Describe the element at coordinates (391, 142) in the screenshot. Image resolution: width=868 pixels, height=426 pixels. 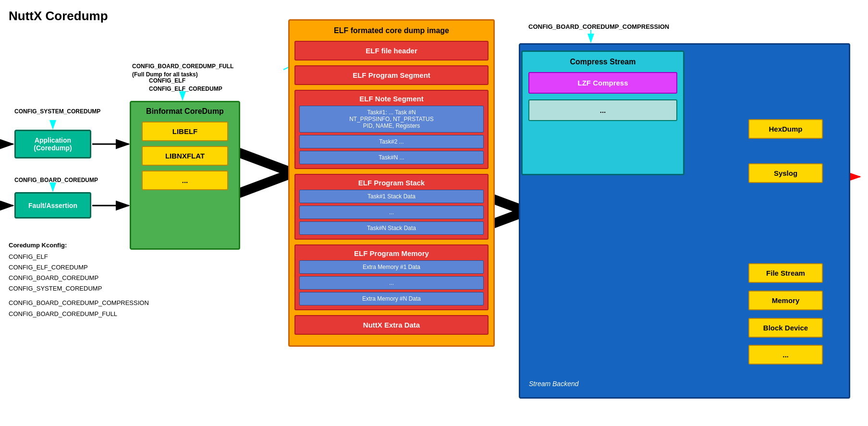
I see `elf-note-task2: Task#2 ...` at that location.